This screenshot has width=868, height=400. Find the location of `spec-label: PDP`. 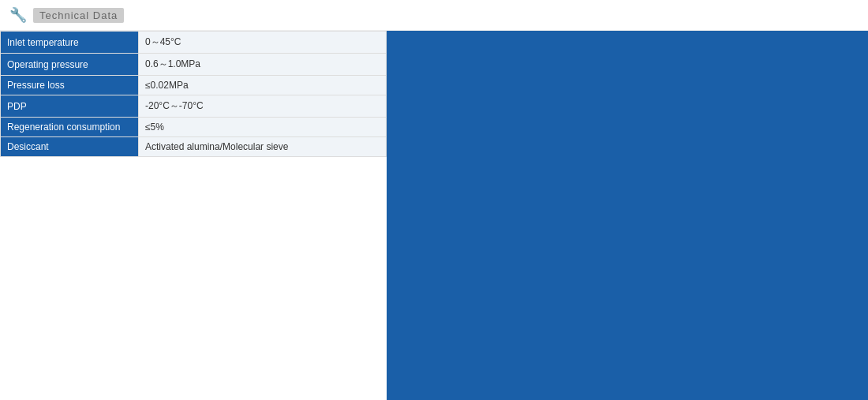

spec-label: PDP is located at coordinates (69, 107).